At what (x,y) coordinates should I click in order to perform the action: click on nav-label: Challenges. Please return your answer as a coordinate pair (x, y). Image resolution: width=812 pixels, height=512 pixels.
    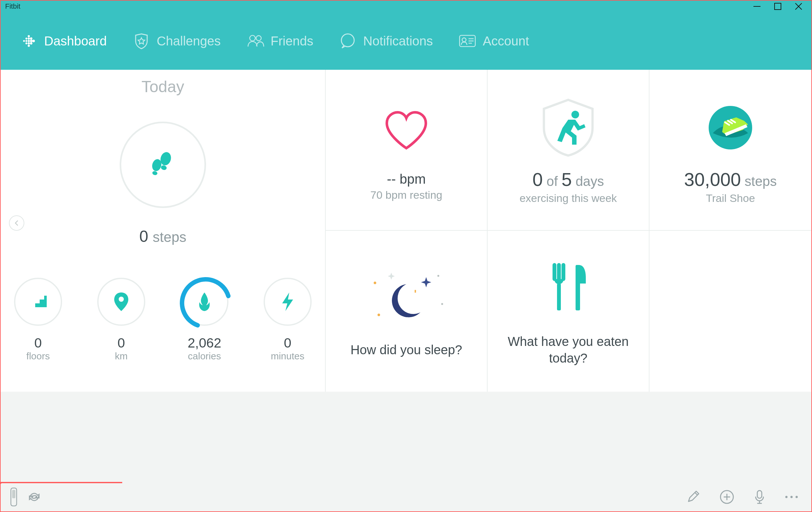
    Looking at the image, I should click on (189, 41).